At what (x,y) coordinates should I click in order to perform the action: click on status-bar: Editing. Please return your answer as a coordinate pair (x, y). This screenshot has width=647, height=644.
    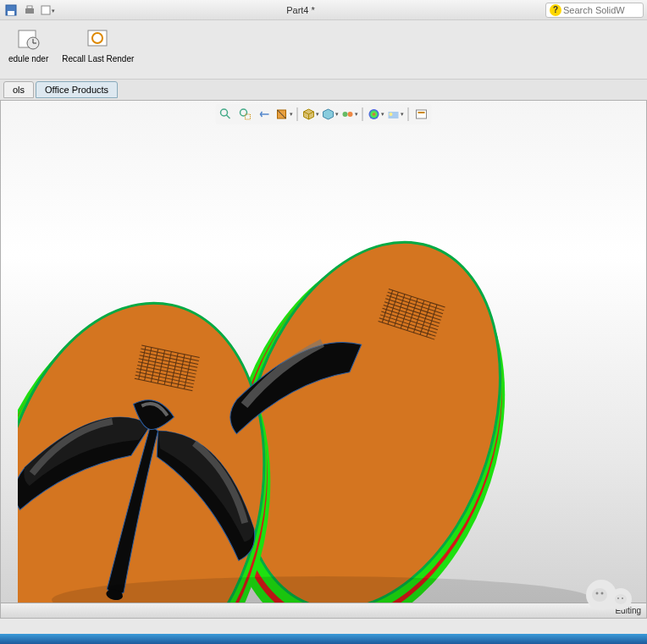
    Looking at the image, I should click on (324, 610).